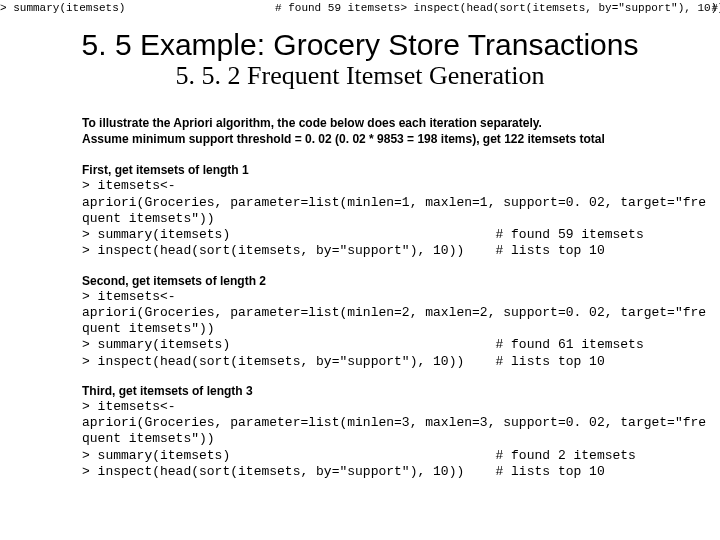 This screenshot has height=540, width=720. I want to click on intro-line-2: Assume minimum support threshold = 0. 02…, so click(371, 139).